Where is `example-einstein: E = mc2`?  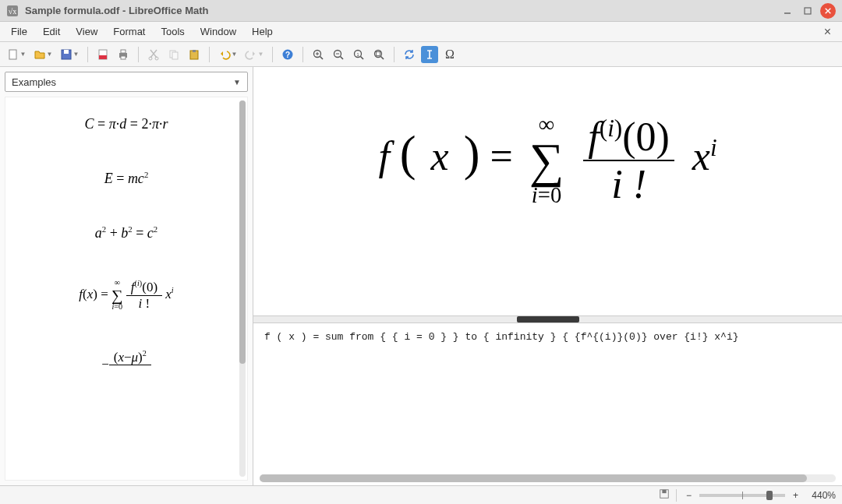
example-einstein: E = mc2 is located at coordinates (126, 178).